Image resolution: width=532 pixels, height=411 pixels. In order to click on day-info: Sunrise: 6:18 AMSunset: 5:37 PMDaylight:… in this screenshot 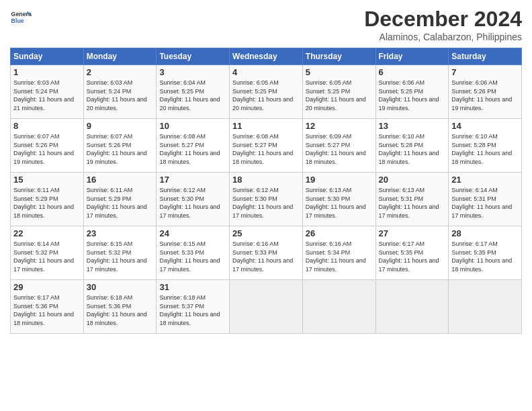, I will do `click(193, 310)`.